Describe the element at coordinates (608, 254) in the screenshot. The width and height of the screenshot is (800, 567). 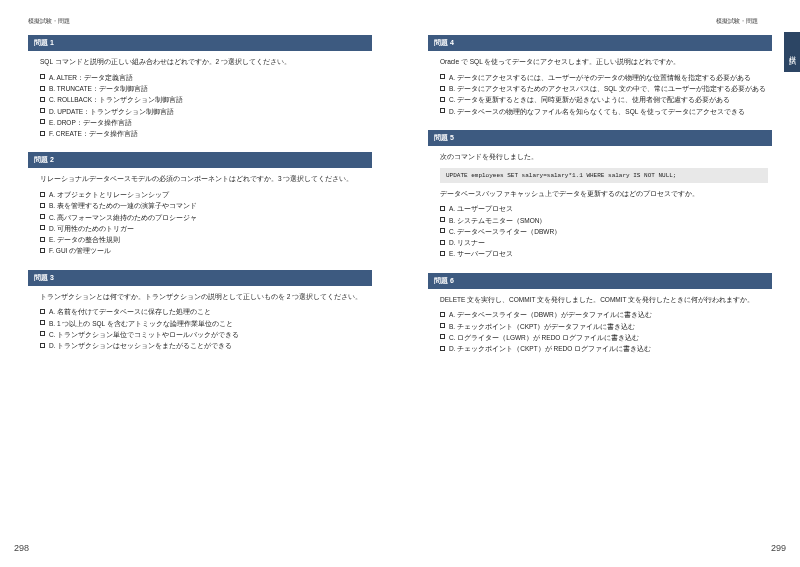
I see `option-text: E. サーバープロセス` at that location.